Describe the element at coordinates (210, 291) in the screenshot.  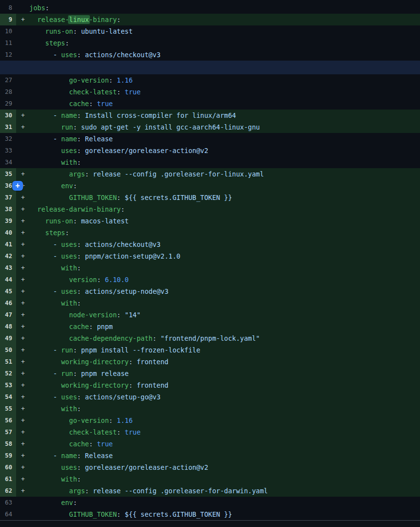
I see `diff-line: 45+ - uses: actions/setup-node@v3` at that location.